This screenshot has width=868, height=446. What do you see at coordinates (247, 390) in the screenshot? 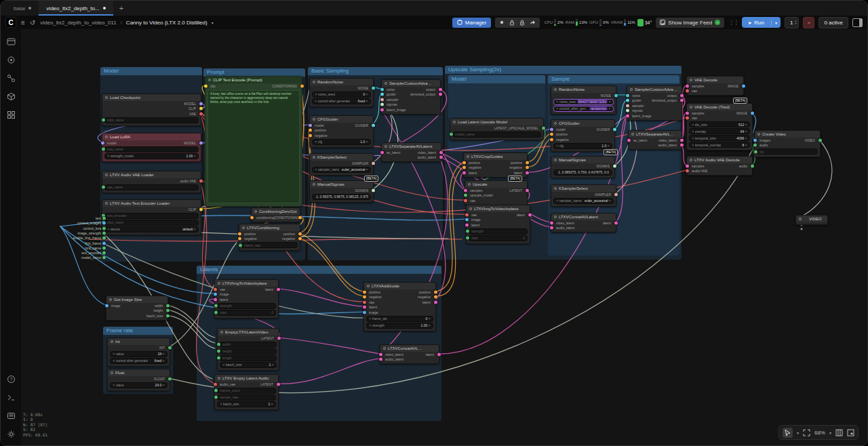
I see `widget-frames-count: frames_count` at bounding box center [247, 390].